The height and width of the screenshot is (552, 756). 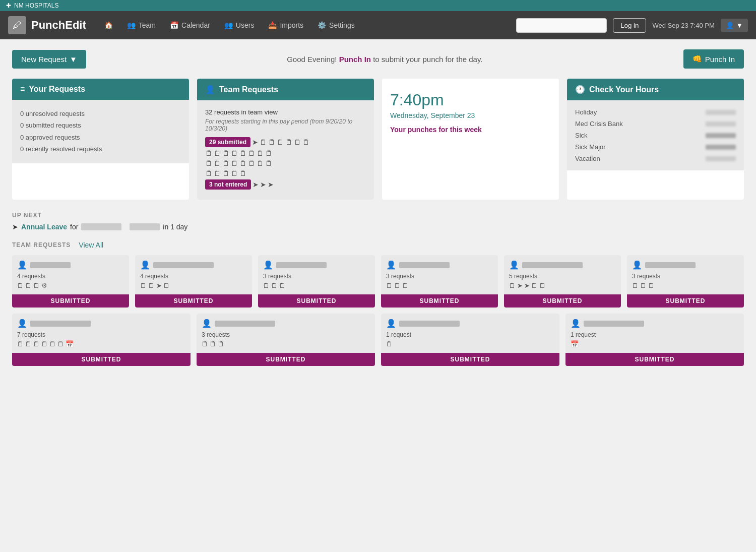 I want to click on team-member-card: 👤 7 requests 🗒 🗒 🗒 🗒 🗒 🗒 📅 SUBMITTE, so click(x=101, y=340).